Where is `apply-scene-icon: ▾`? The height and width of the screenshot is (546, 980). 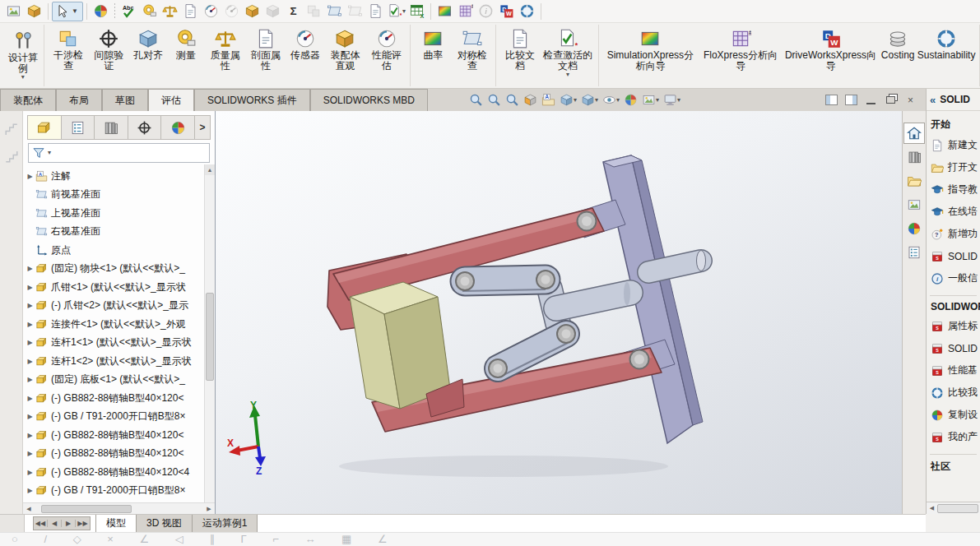
apply-scene-icon: ▾ is located at coordinates (650, 100).